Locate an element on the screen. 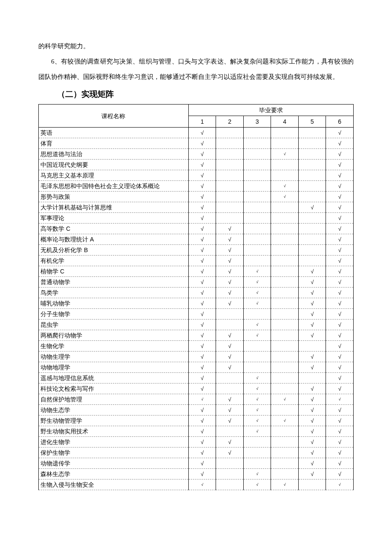  course-name-cell: 思想道德与法治 is located at coordinates (114, 154).